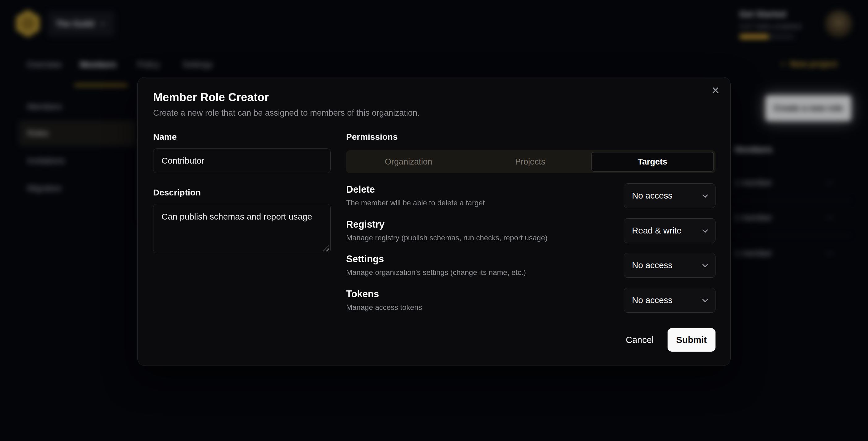 The image size is (868, 441). Describe the element at coordinates (436, 273) in the screenshot. I see `permission-settings-description: Manage organization's settings (change i…` at that location.